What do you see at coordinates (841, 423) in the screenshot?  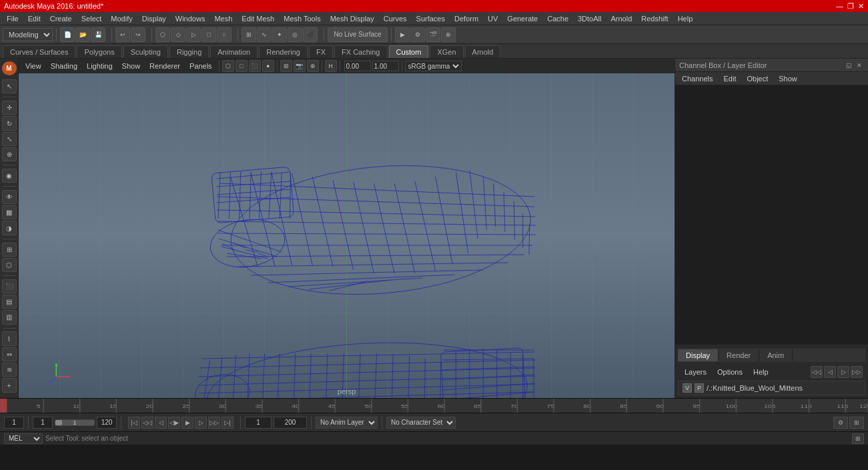 I see `bottom-settings-btn: ⚙` at bounding box center [841, 423].